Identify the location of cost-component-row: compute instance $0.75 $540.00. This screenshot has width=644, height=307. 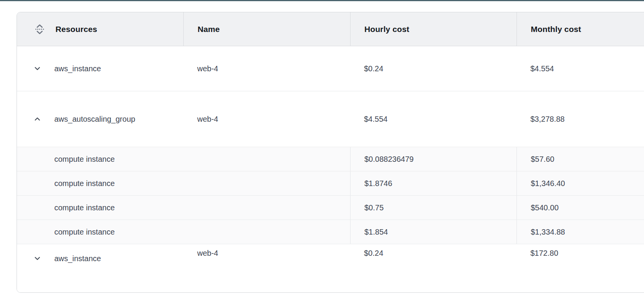
(330, 207).